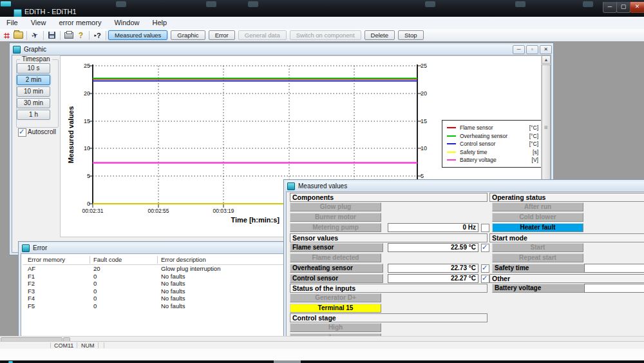 Image resolution: width=644 pixels, height=363 pixels. I want to click on timespan-10s-button: 10 s, so click(33, 68).